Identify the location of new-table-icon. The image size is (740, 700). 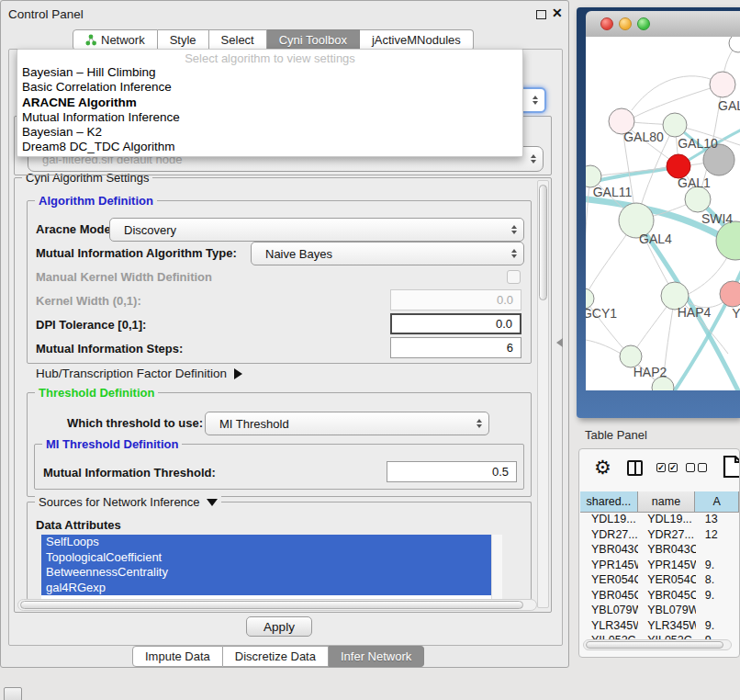
(731, 467).